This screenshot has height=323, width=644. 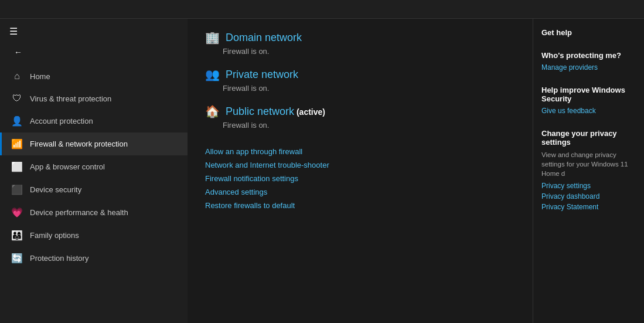 I want to click on right-section-improve: Help improve Windows SecurityGive us fee…, so click(x=588, y=100).